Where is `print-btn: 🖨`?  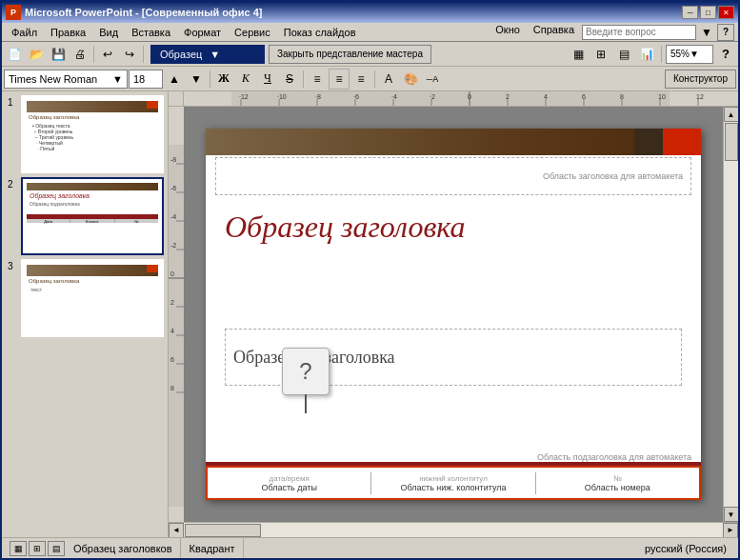 print-btn: 🖨 is located at coordinates (80, 54).